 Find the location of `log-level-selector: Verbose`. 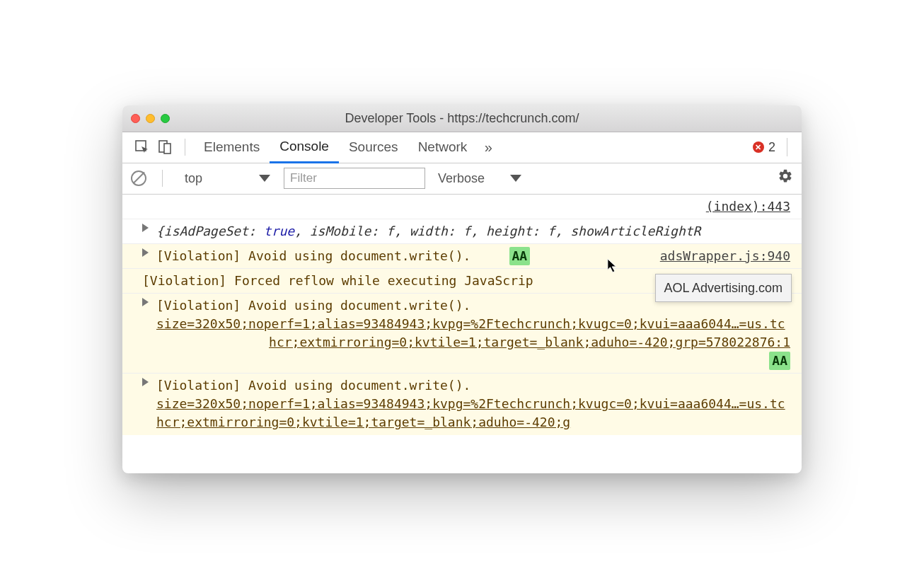

log-level-selector: Verbose is located at coordinates (480, 178).